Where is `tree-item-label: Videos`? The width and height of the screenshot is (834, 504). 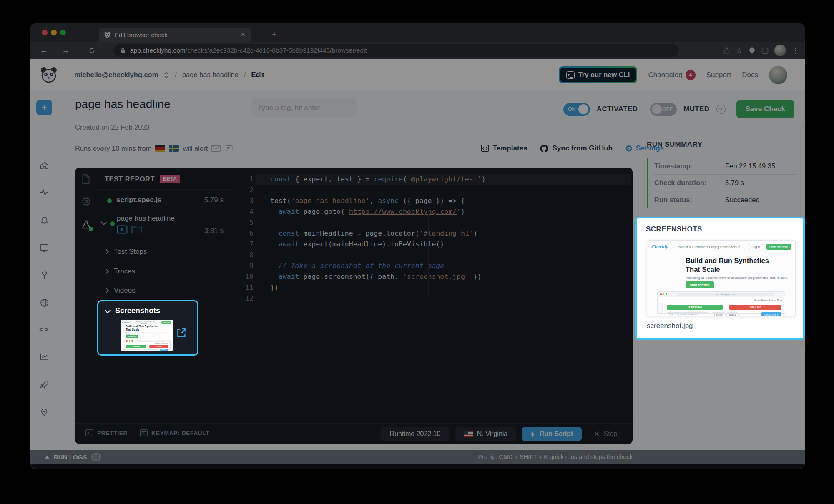
tree-item-label: Videos is located at coordinates (125, 291).